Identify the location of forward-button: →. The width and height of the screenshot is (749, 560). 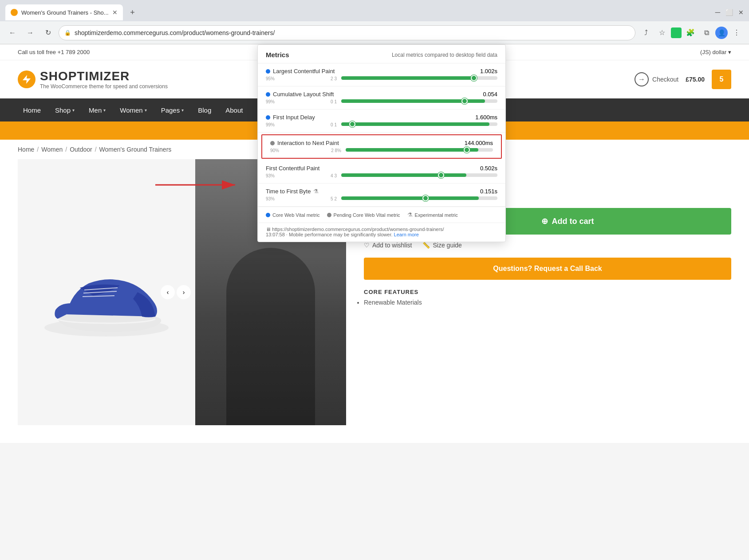
(30, 33).